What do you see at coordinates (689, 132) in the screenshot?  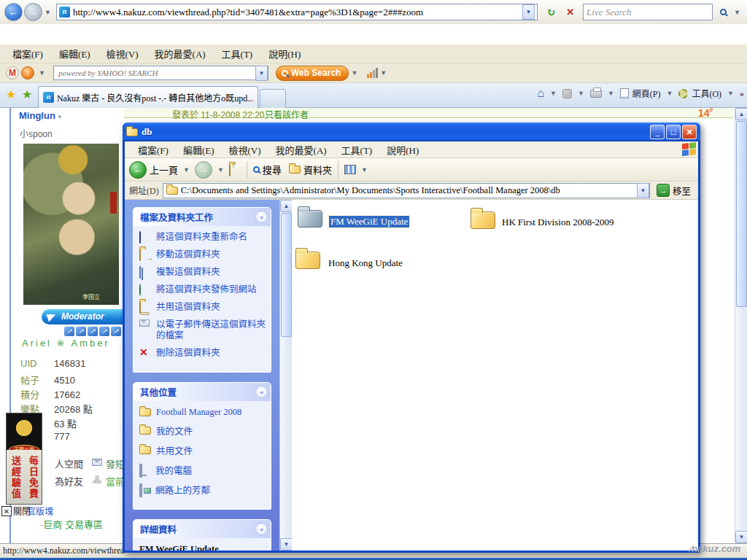 I see `explorer-close-button: ✕` at bounding box center [689, 132].